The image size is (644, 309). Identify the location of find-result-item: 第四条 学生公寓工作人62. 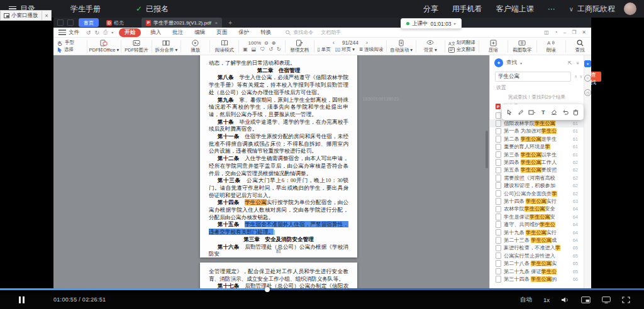
(537, 162).